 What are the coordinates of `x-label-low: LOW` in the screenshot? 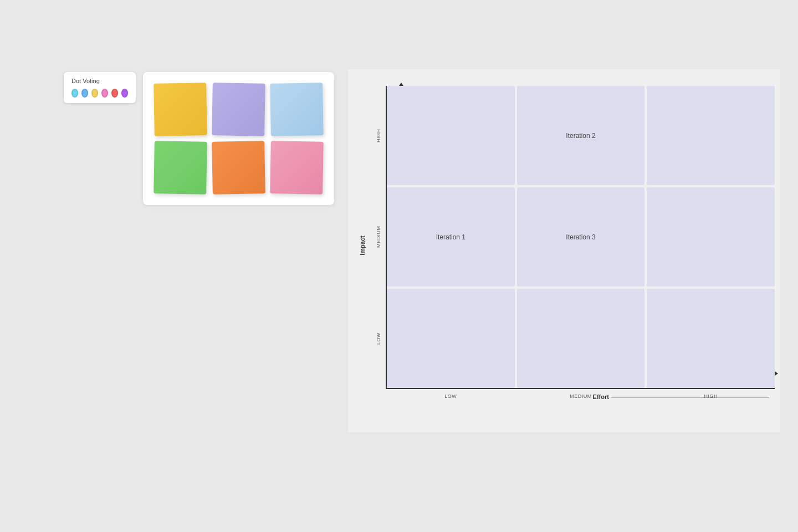 It's located at (451, 396).